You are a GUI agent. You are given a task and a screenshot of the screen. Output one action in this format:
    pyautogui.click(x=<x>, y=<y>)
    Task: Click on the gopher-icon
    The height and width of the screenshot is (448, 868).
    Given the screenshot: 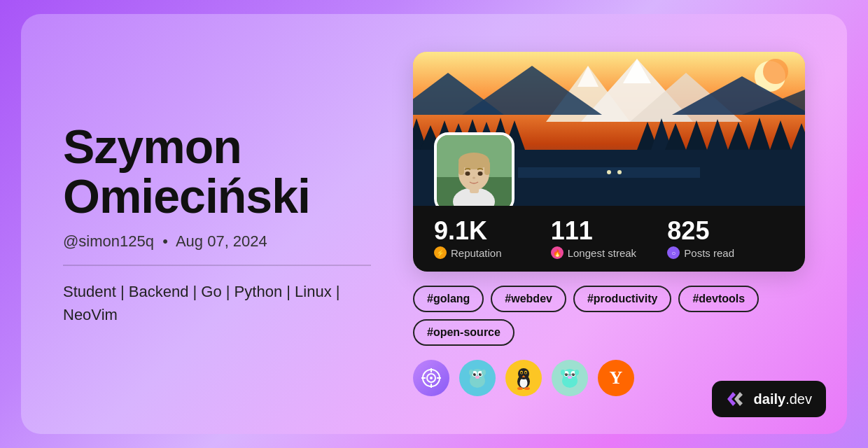 What is the action you would take?
    pyautogui.click(x=477, y=378)
    